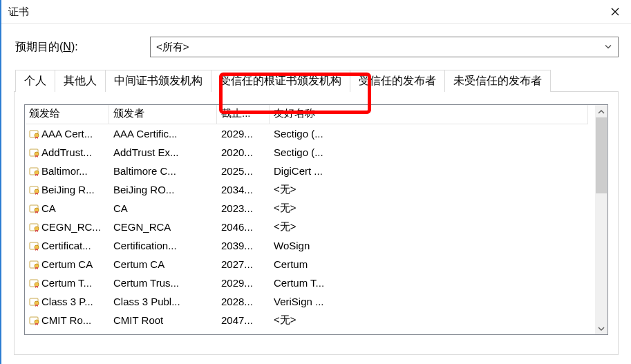  Describe the element at coordinates (243, 301) in the screenshot. I see `cell-expiration: 2028...` at that location.